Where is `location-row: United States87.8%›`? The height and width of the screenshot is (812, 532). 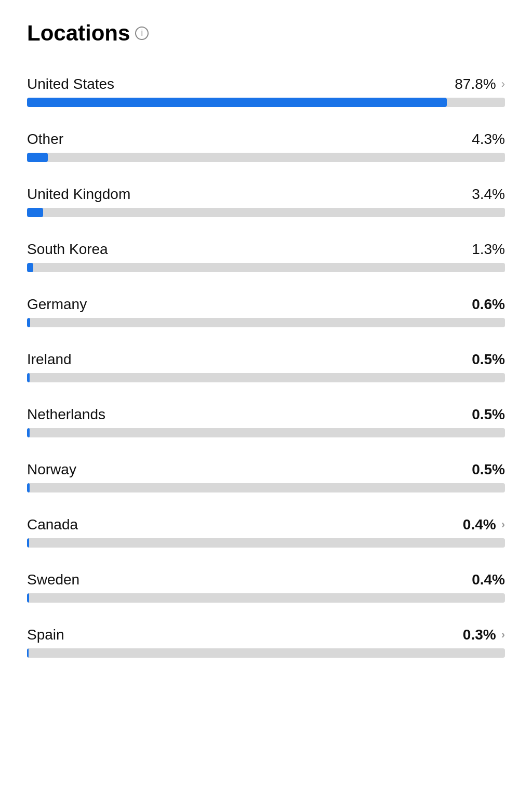 location-row: United States87.8%› is located at coordinates (266, 84).